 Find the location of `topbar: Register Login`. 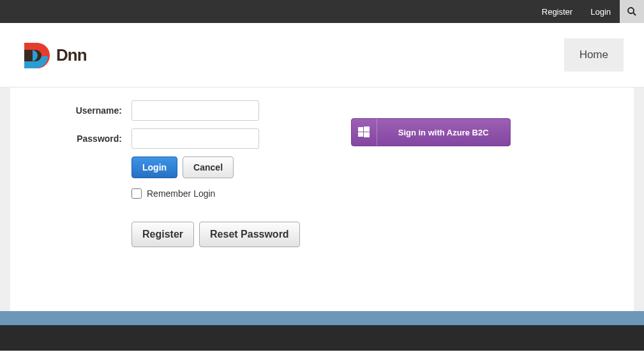

topbar: Register Login is located at coordinates (322, 11).